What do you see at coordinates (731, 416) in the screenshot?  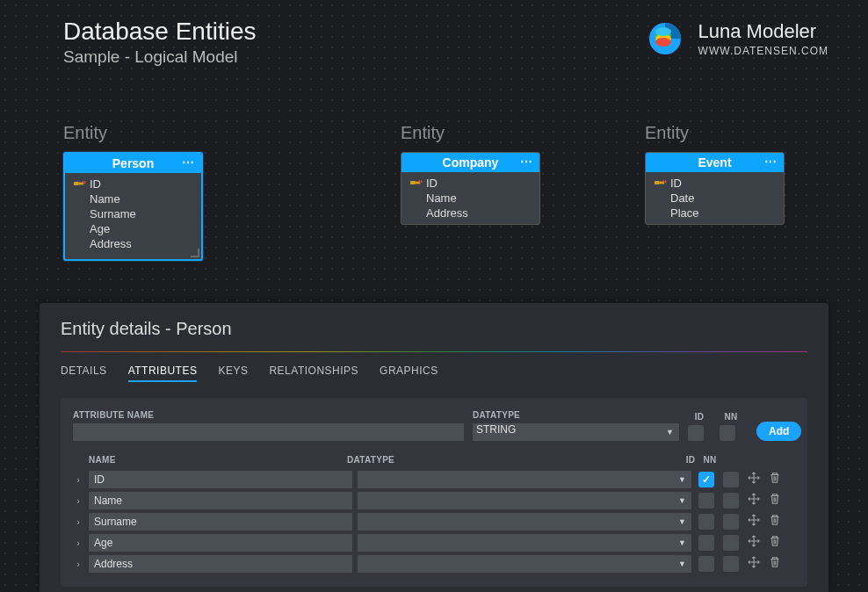 I see `attr-nn-label: NN` at bounding box center [731, 416].